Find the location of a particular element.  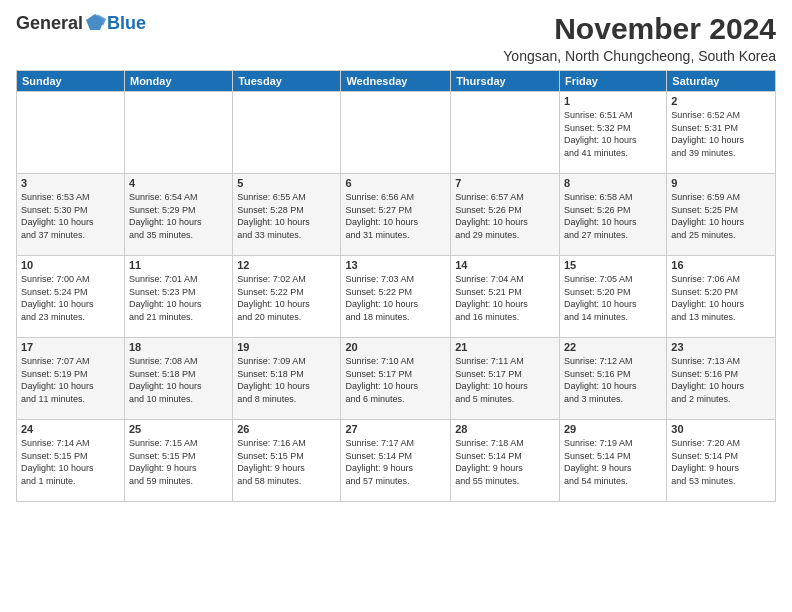

day-number: 8 is located at coordinates (613, 183).